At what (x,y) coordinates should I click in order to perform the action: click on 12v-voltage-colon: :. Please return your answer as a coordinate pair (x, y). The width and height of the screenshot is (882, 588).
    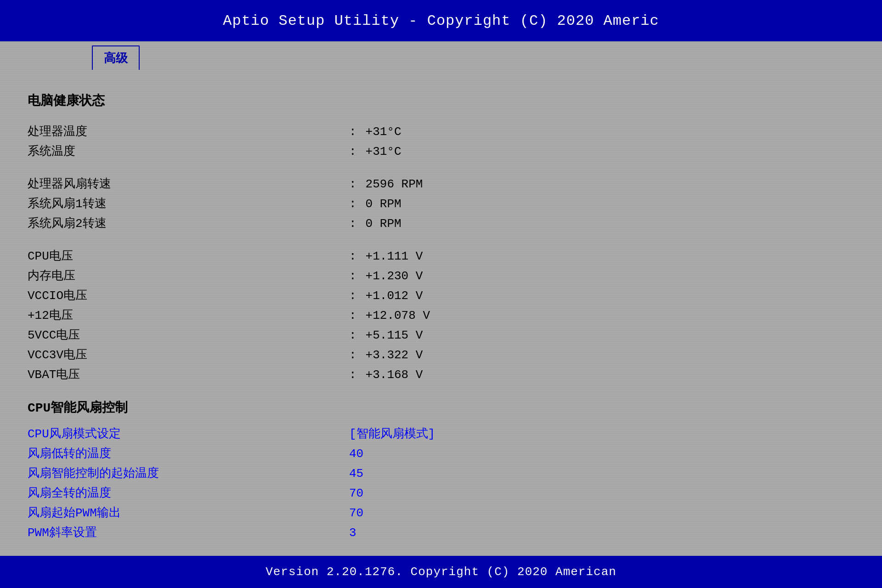
    Looking at the image, I should click on (353, 316).